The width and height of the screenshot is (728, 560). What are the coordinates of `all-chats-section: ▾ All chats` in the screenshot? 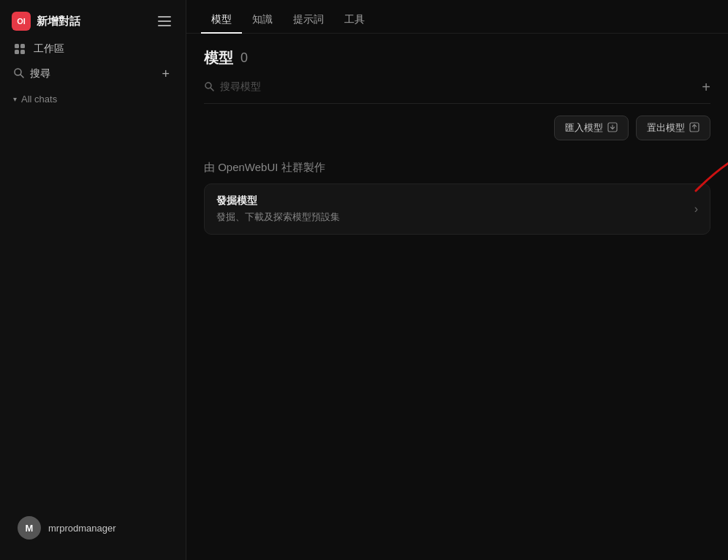 It's located at (93, 99).